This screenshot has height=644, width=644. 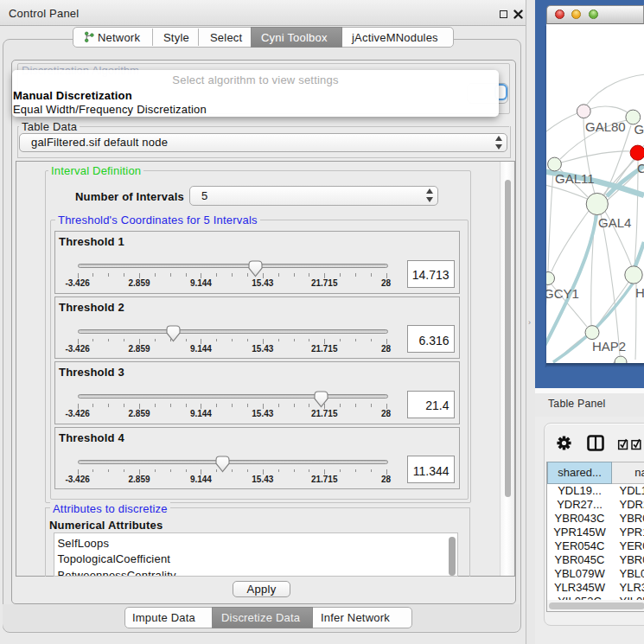 What do you see at coordinates (615, 223) in the screenshot?
I see `svg-text: GAL4` at bounding box center [615, 223].